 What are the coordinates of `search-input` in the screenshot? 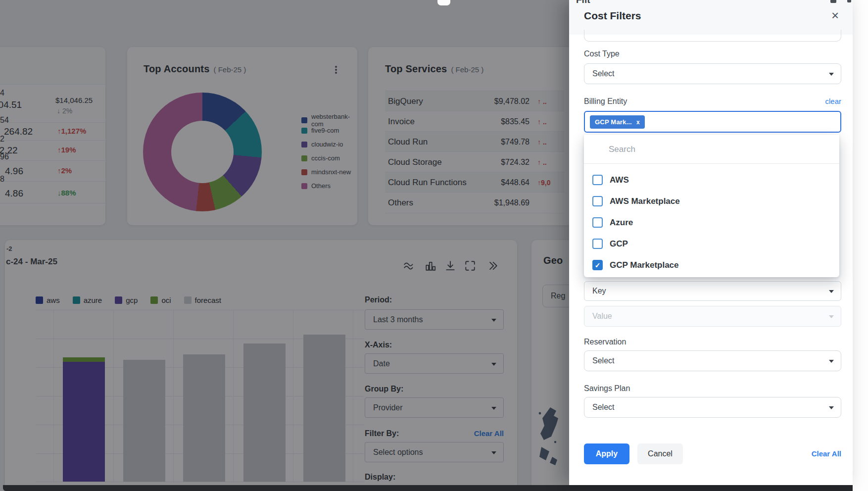 It's located at (712, 149).